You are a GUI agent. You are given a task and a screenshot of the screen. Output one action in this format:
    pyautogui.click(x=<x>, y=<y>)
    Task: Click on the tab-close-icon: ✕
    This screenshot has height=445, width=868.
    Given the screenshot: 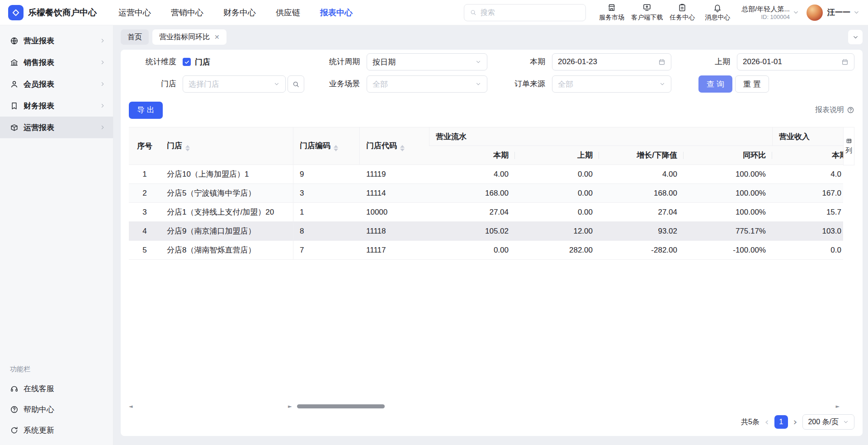 What is the action you would take?
    pyautogui.click(x=217, y=37)
    